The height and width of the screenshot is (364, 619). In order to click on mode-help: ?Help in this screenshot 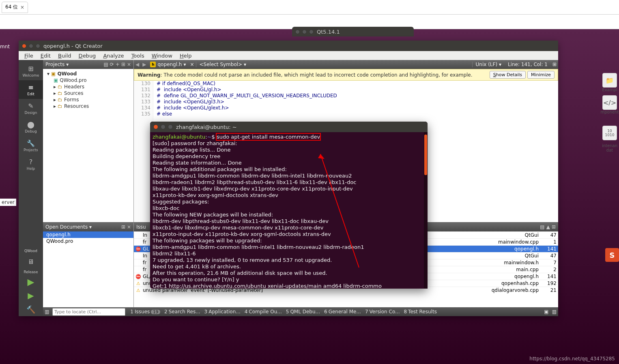, I will do `click(31, 164)`.